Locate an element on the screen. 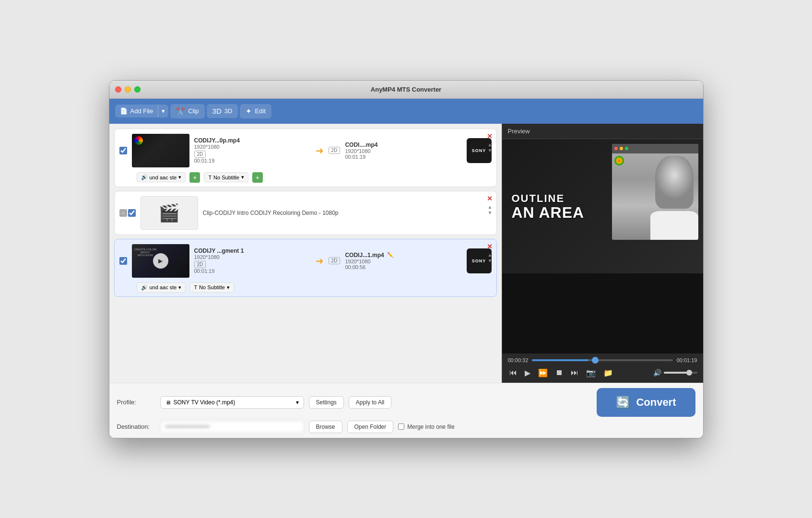 Image resolution: width=812 pixels, height=518 pixels. file-3-input-time: 00:01:19 is located at coordinates (252, 271).